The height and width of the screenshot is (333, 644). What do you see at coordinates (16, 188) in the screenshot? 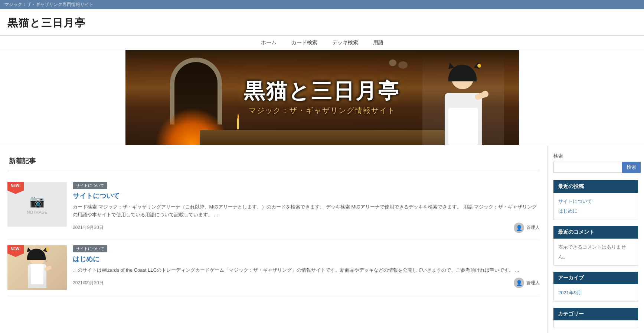
I see `new-badge-1: NEW!` at bounding box center [16, 188].